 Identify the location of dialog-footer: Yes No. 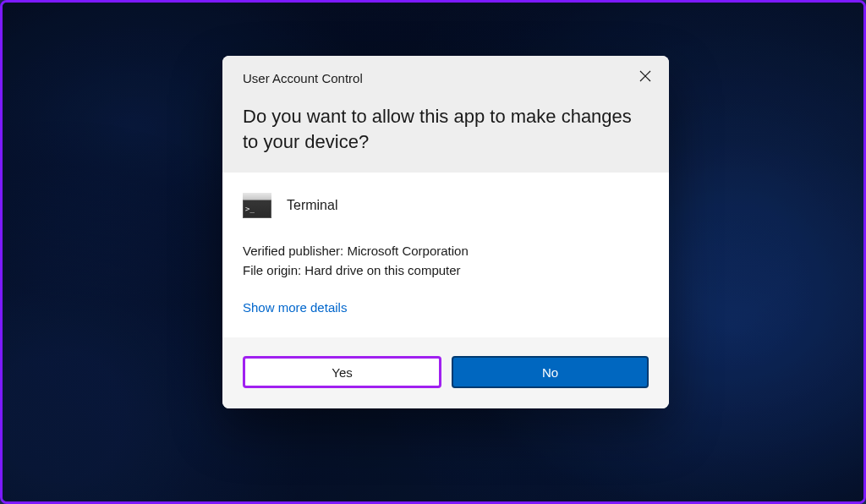
(446, 373).